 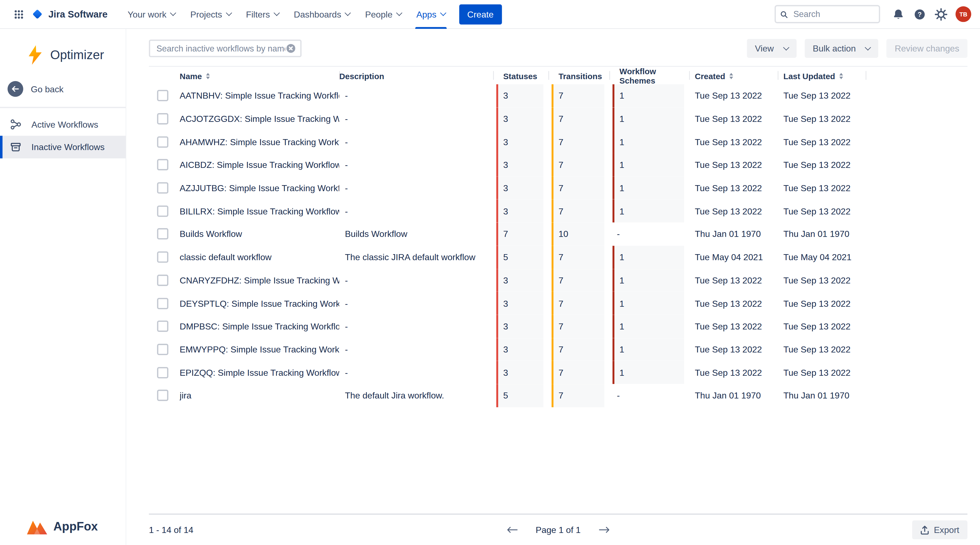 I want to click on column-checkbox, so click(x=164, y=76).